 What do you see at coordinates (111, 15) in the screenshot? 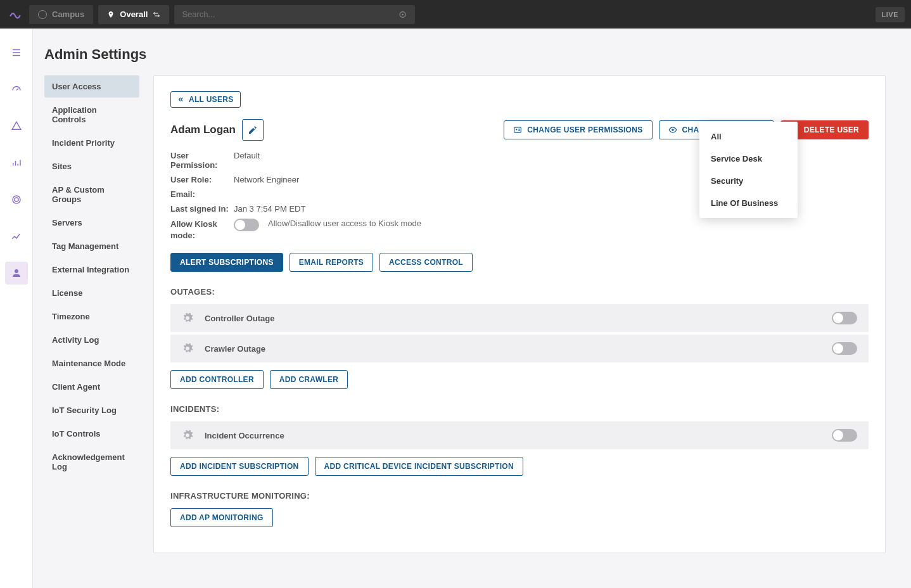
I see `pin-icon` at bounding box center [111, 15].